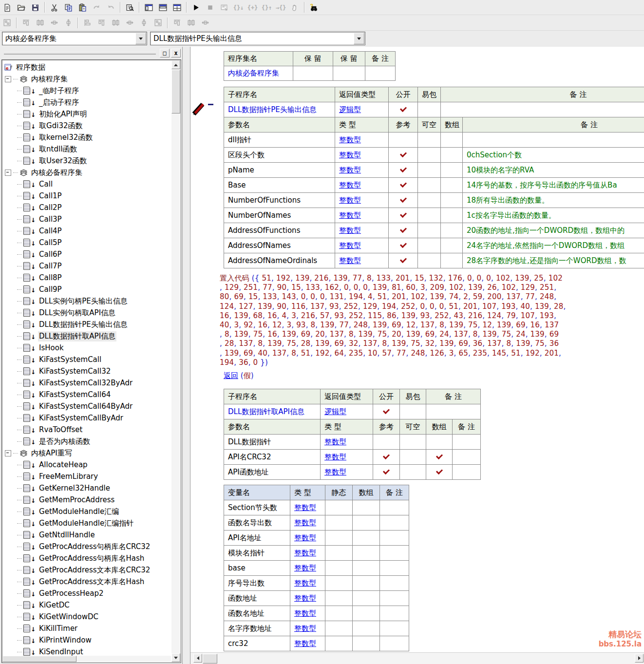 This screenshot has height=664, width=644. Describe the element at coordinates (258, 38) in the screenshot. I see `subroutine-combobox: DLL数据指针PE头输出信息` at that location.